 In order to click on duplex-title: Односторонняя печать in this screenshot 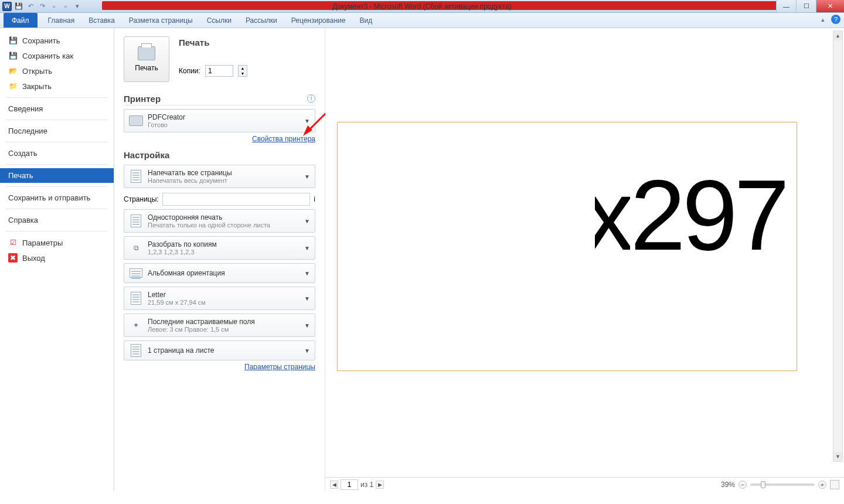, I will do `click(226, 217)`.